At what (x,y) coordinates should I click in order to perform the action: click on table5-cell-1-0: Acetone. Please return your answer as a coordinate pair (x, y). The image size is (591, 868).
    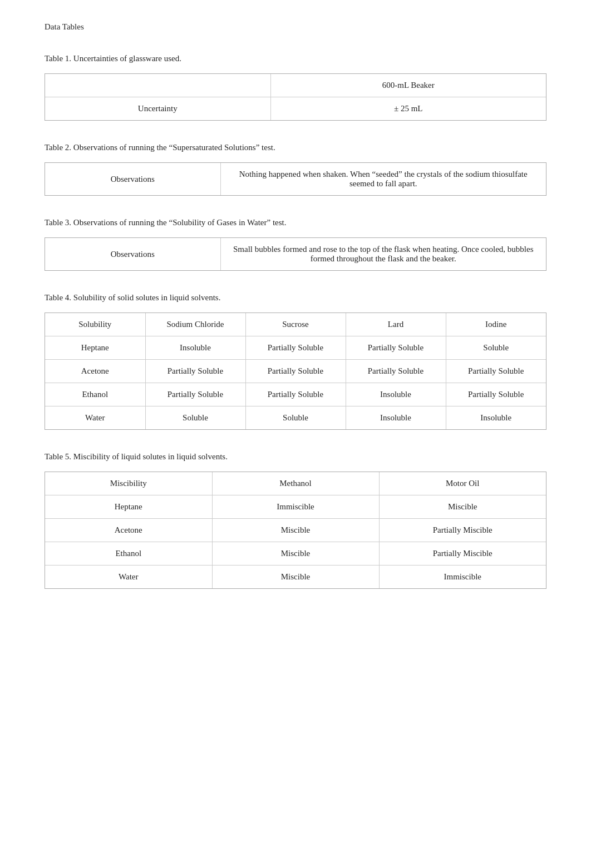
    Looking at the image, I should click on (129, 530).